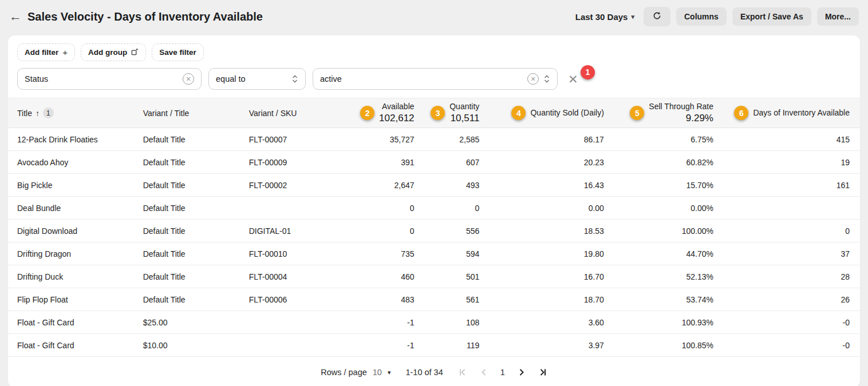 The width and height of the screenshot is (868, 386). I want to click on table-cell: 100.93%, so click(663, 323).